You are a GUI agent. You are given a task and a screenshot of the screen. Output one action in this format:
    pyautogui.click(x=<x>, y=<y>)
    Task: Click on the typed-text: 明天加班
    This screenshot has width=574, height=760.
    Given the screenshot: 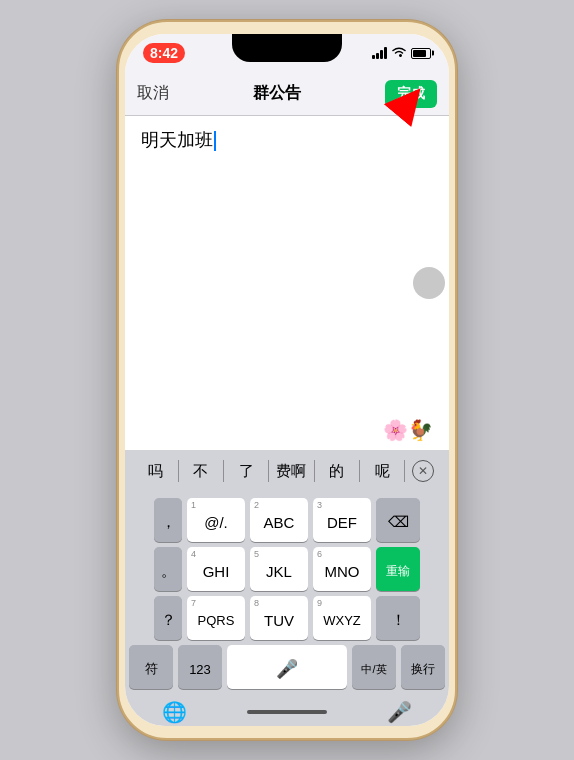 What is the action you would take?
    pyautogui.click(x=177, y=140)
    